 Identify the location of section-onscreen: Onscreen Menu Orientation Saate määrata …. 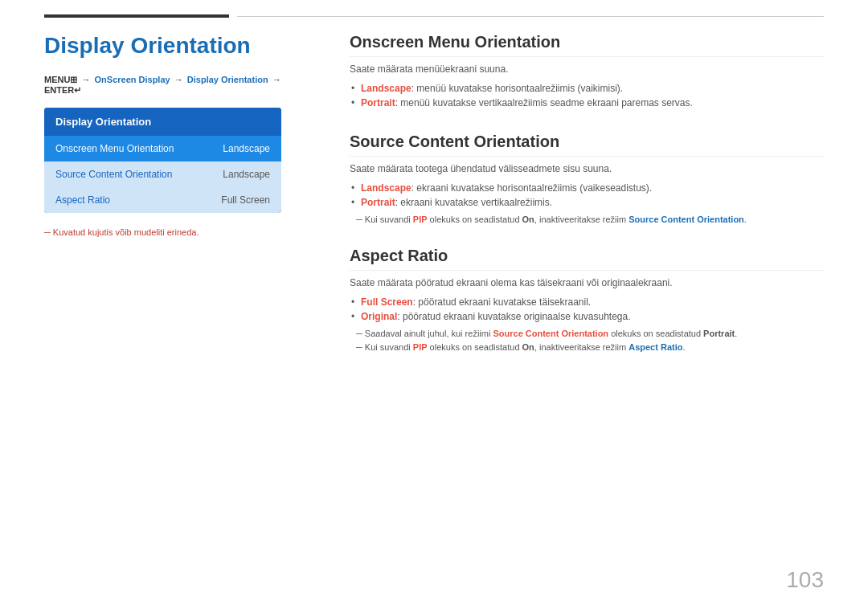
(587, 72).